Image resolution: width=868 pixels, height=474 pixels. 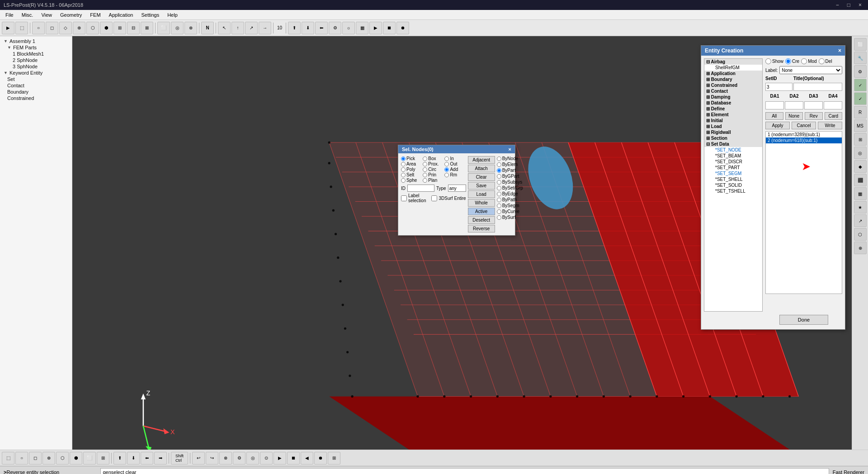 I want to click on radio-show: Show, so click(x=774, y=62).